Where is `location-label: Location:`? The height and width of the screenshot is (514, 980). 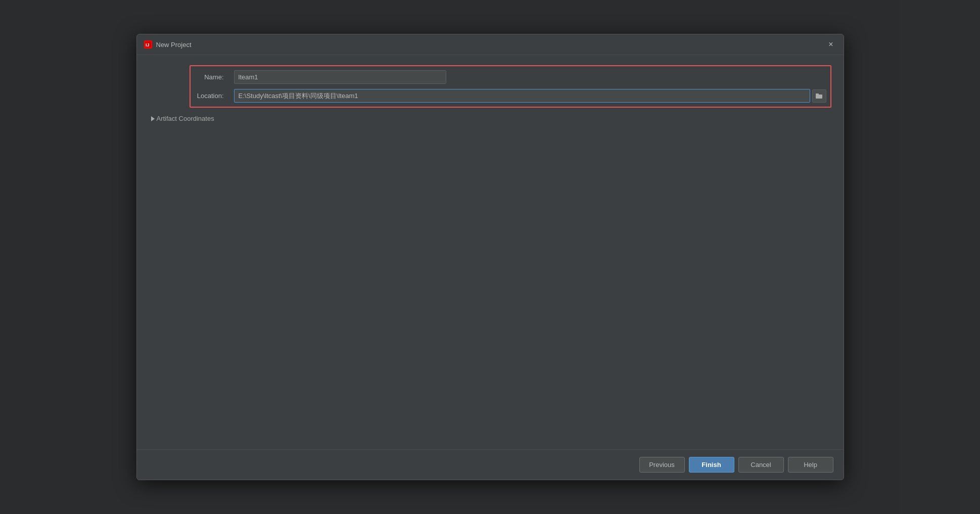
location-label: Location: is located at coordinates (212, 96).